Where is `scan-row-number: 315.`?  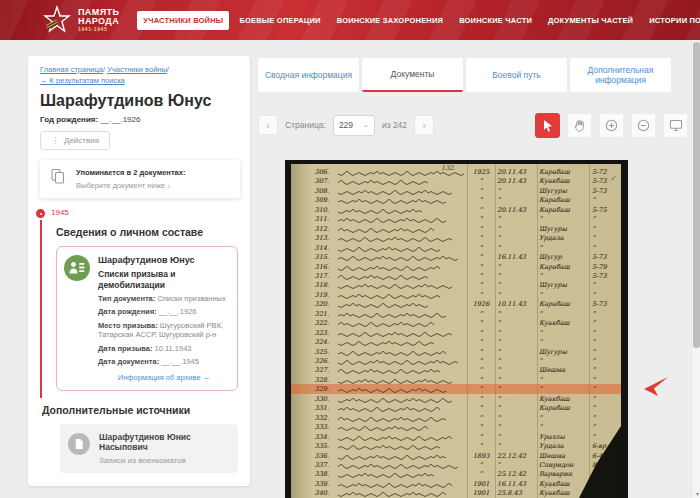
scan-row-number: 315. is located at coordinates (317, 257).